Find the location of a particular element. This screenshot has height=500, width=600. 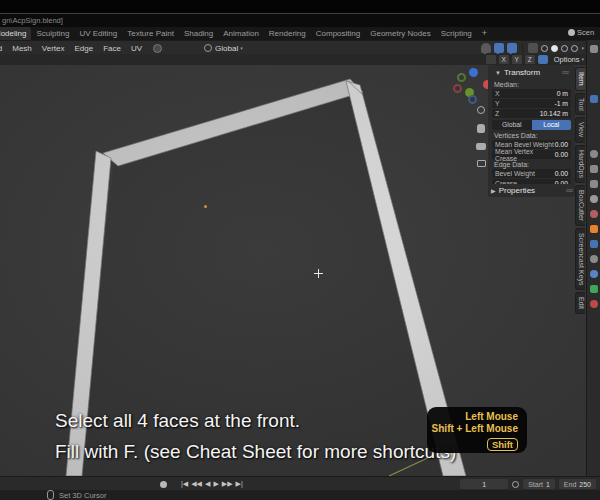

falloff-icon is located at coordinates (158, 48).